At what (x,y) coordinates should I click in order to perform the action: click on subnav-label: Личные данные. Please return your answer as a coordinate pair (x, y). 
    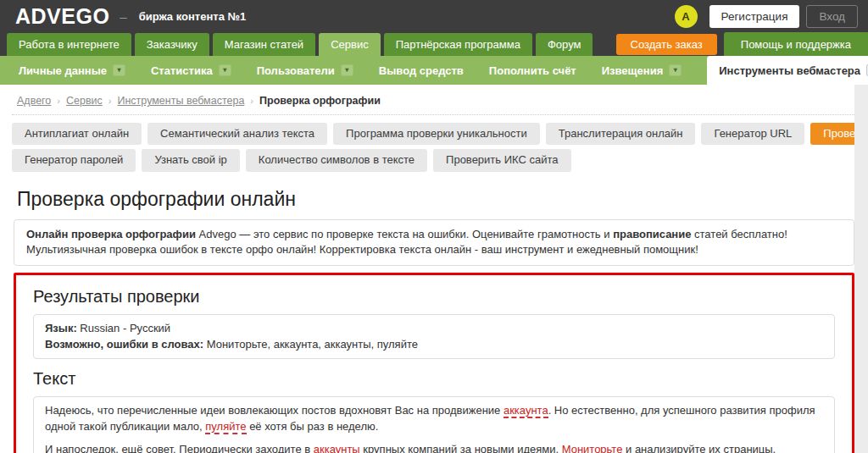
    Looking at the image, I should click on (63, 71).